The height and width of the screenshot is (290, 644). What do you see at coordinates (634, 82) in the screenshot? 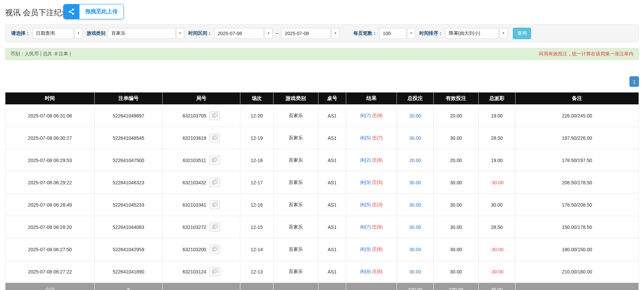
I see `pagination-page-button: 1` at bounding box center [634, 82].